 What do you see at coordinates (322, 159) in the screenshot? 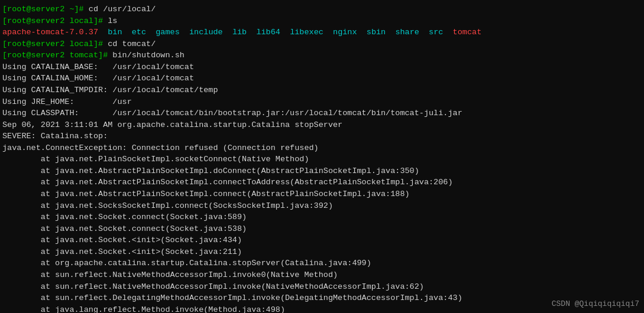
I see `terminal-line: at java.net.PlainSocketImpl.socketConnec…` at bounding box center [322, 159].